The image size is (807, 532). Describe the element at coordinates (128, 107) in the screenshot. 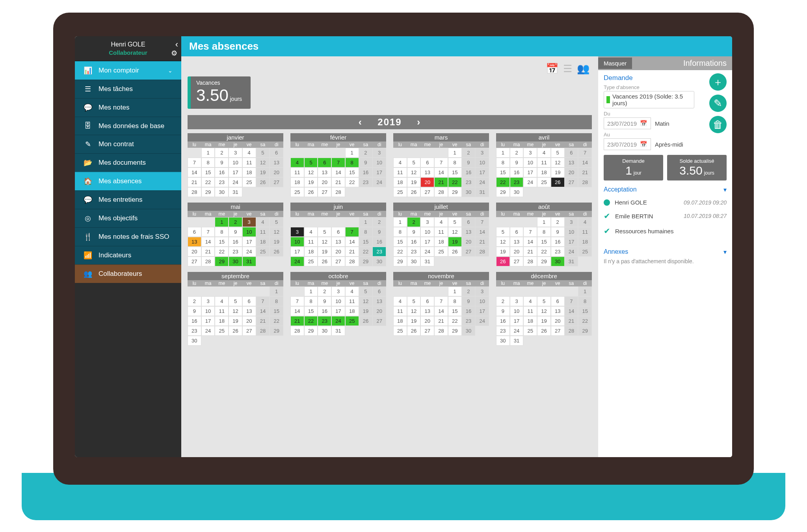

I see `sidebar-item-2: 💬Mes notes` at that location.